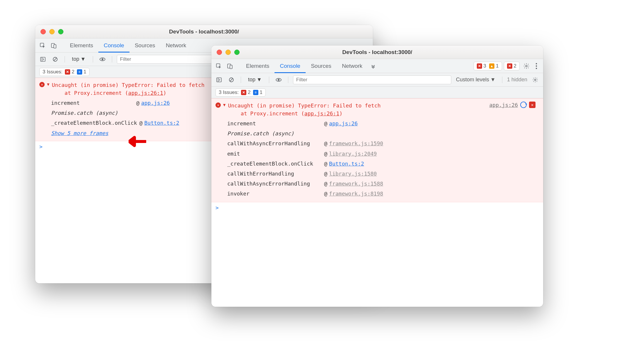  Describe the element at coordinates (517, 80) in the screenshot. I see `hidden-count: 1 hidden` at that location.